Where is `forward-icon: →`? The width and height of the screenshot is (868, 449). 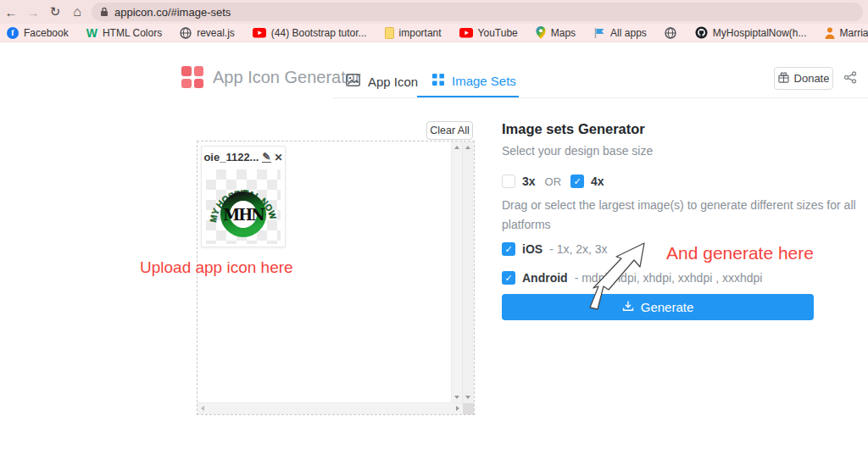
forward-icon: → is located at coordinates (33, 12).